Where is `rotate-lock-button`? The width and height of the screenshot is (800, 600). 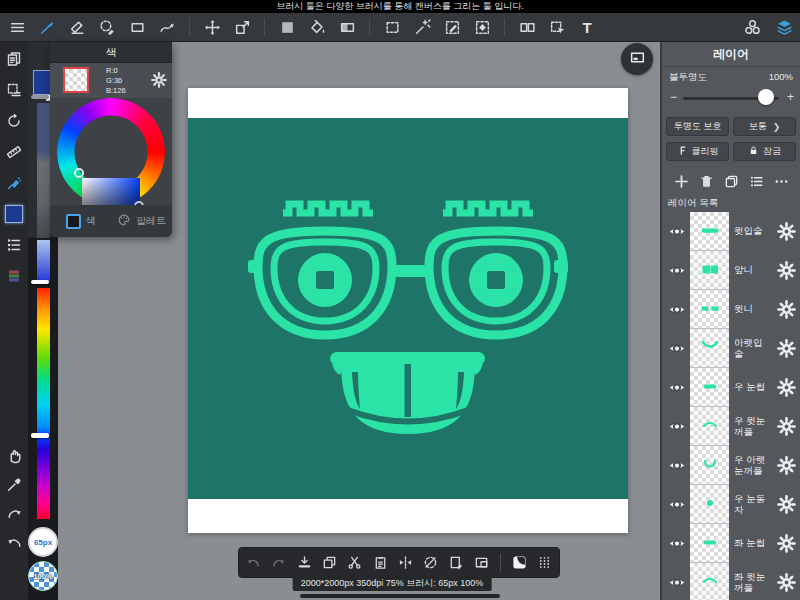
rotate-lock-button is located at coordinates (431, 563).